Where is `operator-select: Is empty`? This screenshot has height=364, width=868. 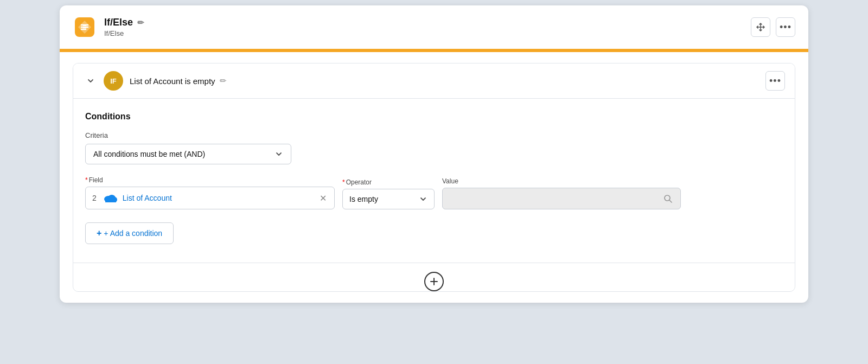 operator-select: Is empty is located at coordinates (388, 199).